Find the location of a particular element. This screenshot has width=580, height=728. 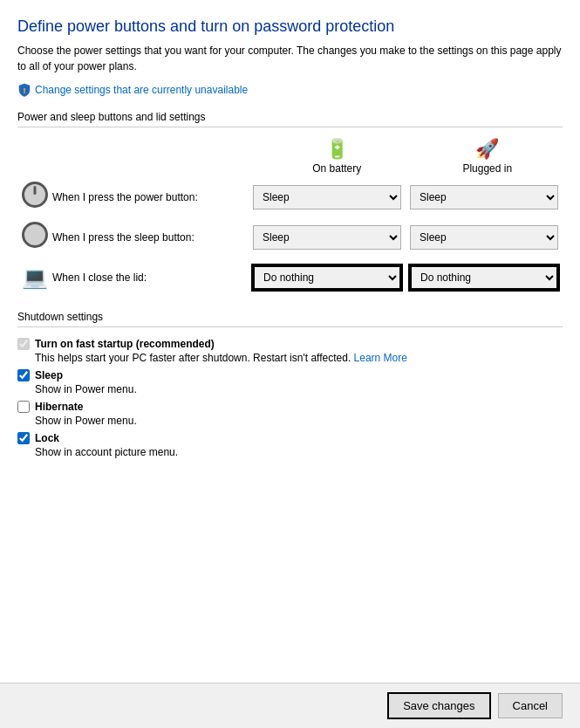

col-header-battery-label: On battery is located at coordinates (337, 168).